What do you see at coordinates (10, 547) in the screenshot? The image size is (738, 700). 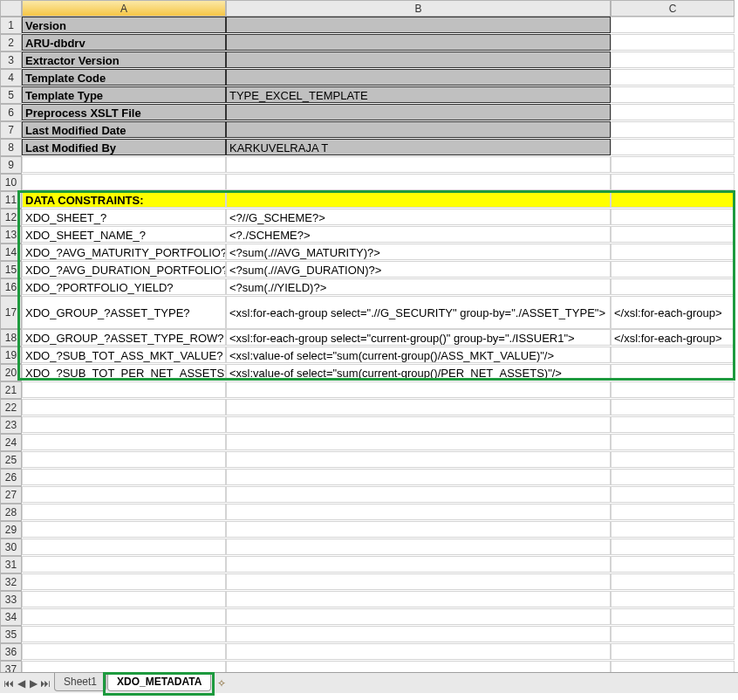 I see `row-header-30: 30` at bounding box center [10, 547].